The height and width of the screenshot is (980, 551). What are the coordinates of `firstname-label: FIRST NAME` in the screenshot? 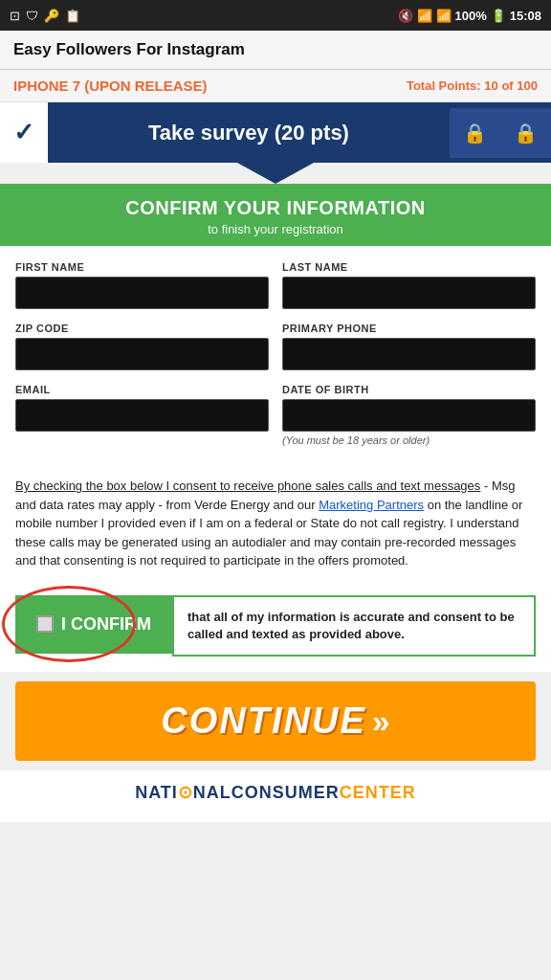 It's located at (142, 267).